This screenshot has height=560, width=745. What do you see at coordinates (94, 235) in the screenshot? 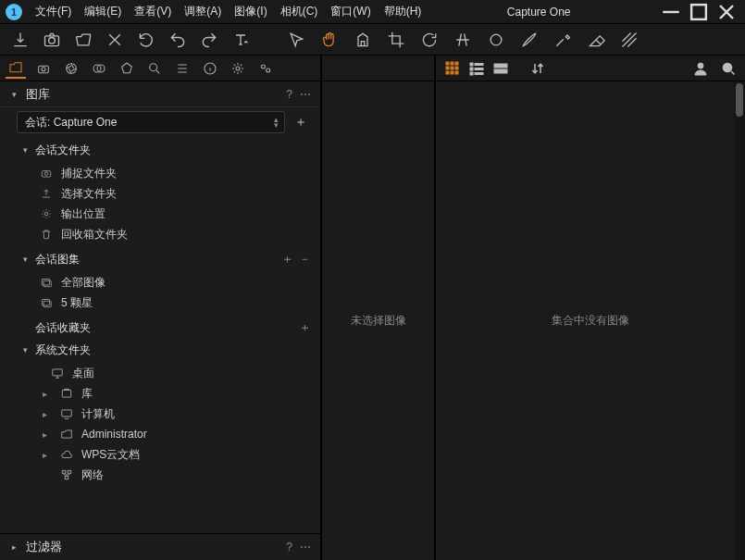
I see `trash-folder-label: 回收箱文件夹` at bounding box center [94, 235].